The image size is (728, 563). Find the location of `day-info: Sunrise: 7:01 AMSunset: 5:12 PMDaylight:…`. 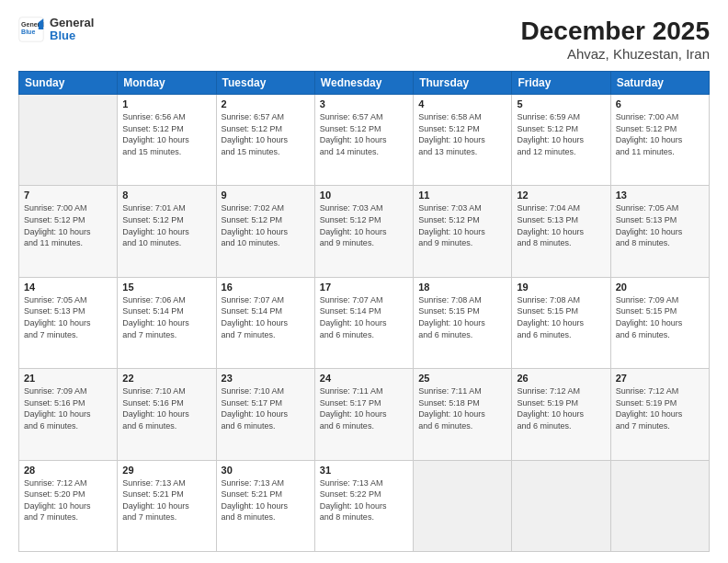

day-info: Sunrise: 7:01 AMSunset: 5:12 PMDaylight:… is located at coordinates (166, 225).